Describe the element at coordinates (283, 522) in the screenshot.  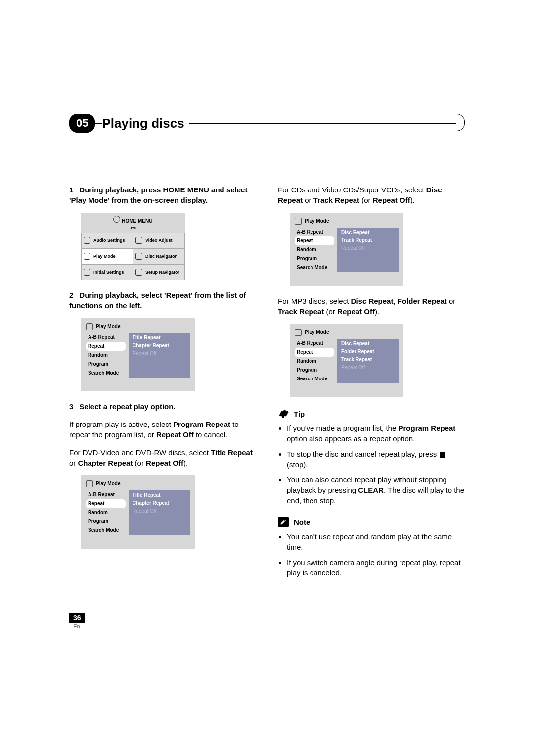
I see `note-icon` at that location.